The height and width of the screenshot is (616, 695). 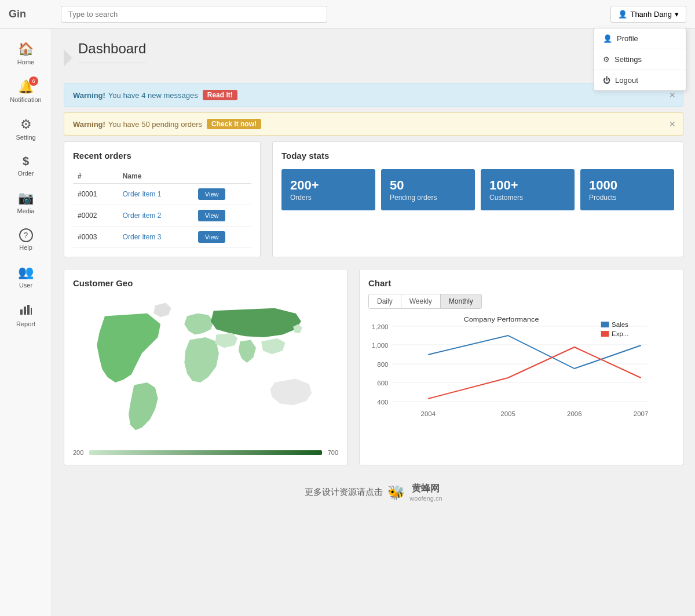 What do you see at coordinates (205, 453) in the screenshot?
I see `legend-gradient-bar` at bounding box center [205, 453].